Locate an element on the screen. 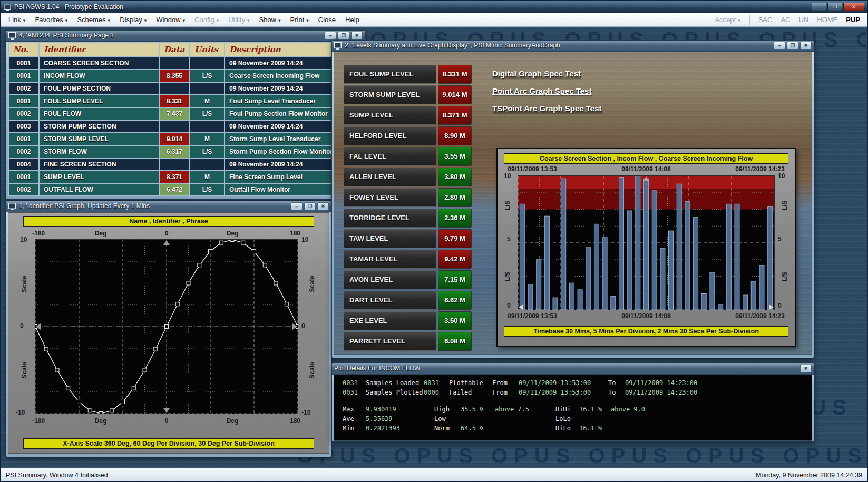 Image resolution: width=868 pixels, height=482 pixels. axis-tick-label: Deg is located at coordinates (233, 233).